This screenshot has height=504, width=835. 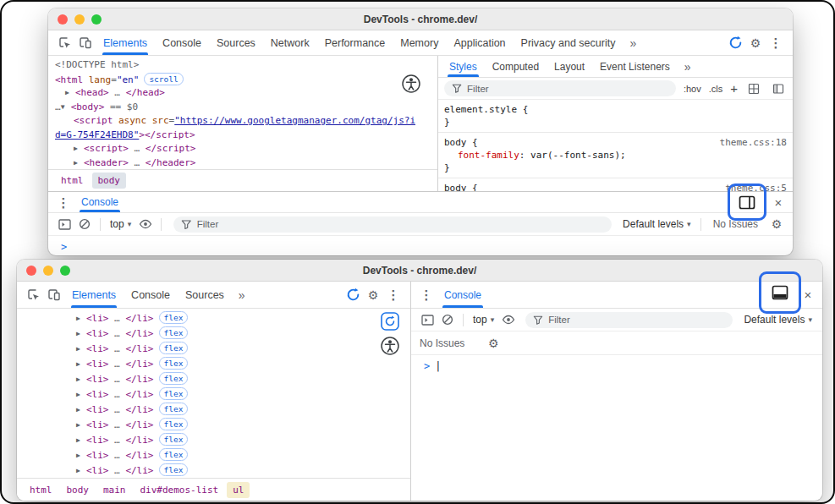 What do you see at coordinates (656, 224) in the screenshot?
I see `log-levels-selector: Default levels▾` at bounding box center [656, 224].